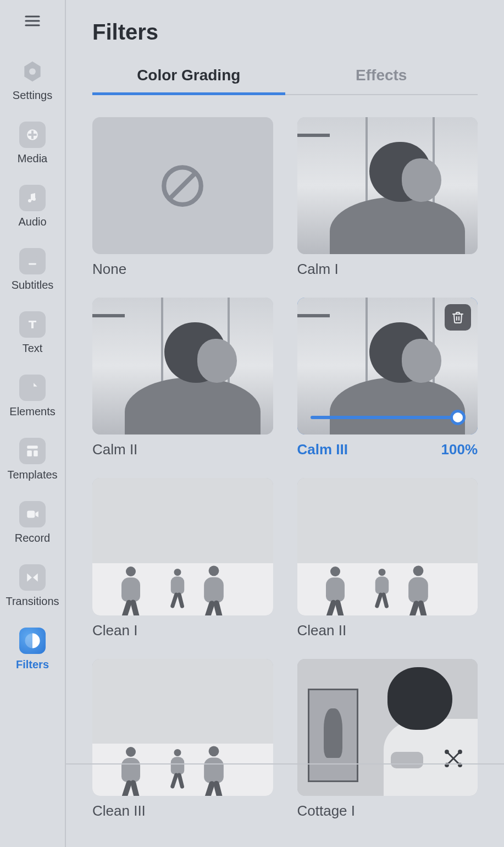  Describe the element at coordinates (388, 378) in the screenshot. I see `filter-card-calm-3: Calm III 100%` at that location.